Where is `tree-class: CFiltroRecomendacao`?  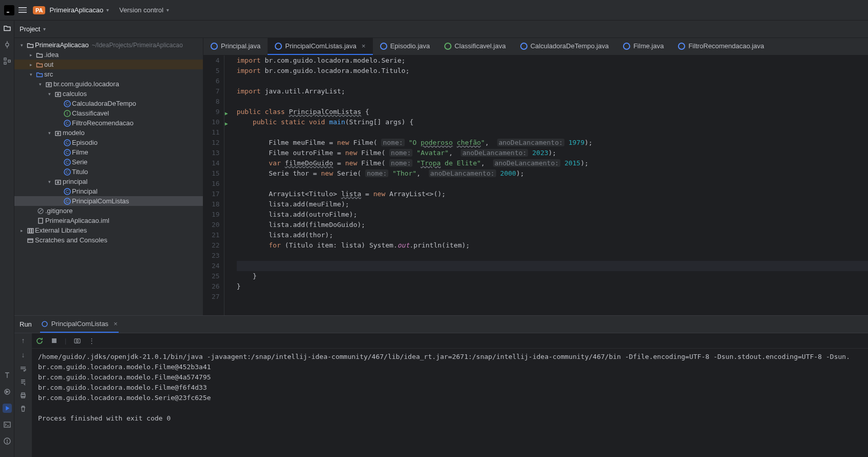
tree-class: CFiltroRecomendacao is located at coordinates (109, 123).